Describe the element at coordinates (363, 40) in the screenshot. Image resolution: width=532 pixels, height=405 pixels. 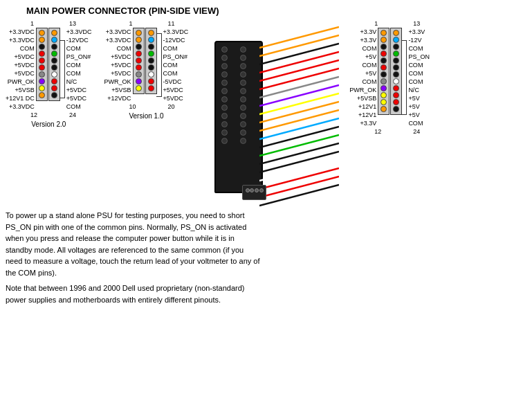
I see `v30-ll-1: +3.3V` at that location.